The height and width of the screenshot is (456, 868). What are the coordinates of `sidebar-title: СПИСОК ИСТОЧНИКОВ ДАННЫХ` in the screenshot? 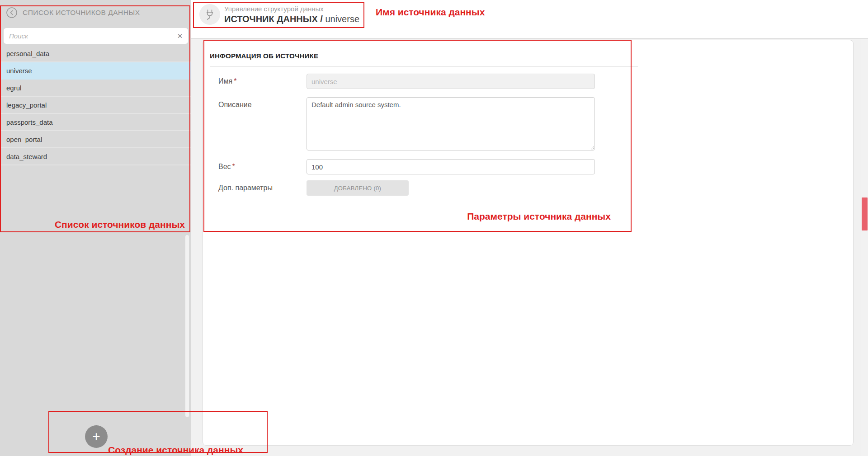 It's located at (81, 13).